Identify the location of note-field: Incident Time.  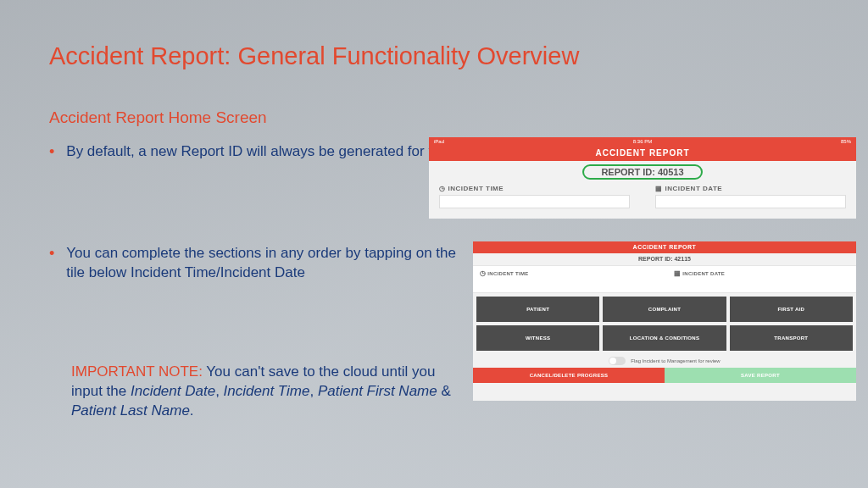
(267, 391).